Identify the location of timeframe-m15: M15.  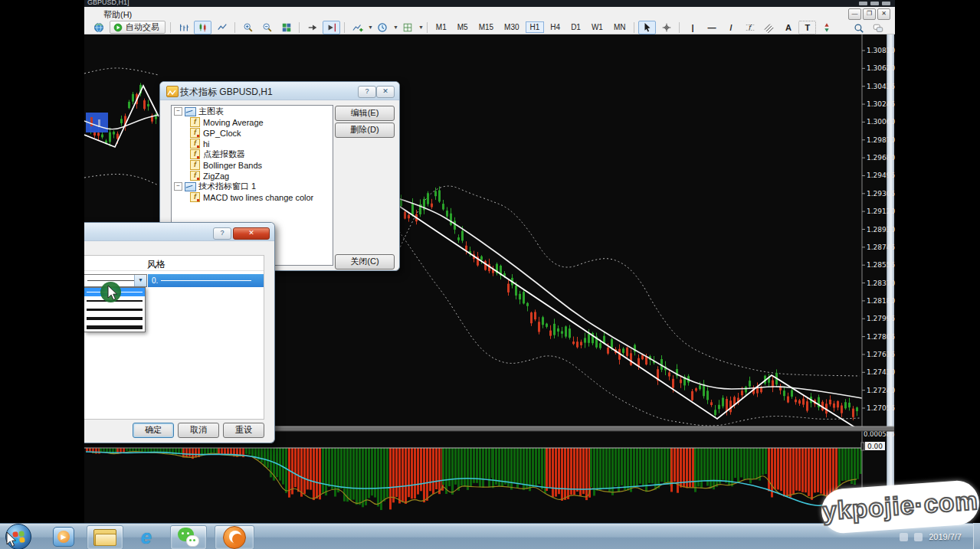
(486, 28).